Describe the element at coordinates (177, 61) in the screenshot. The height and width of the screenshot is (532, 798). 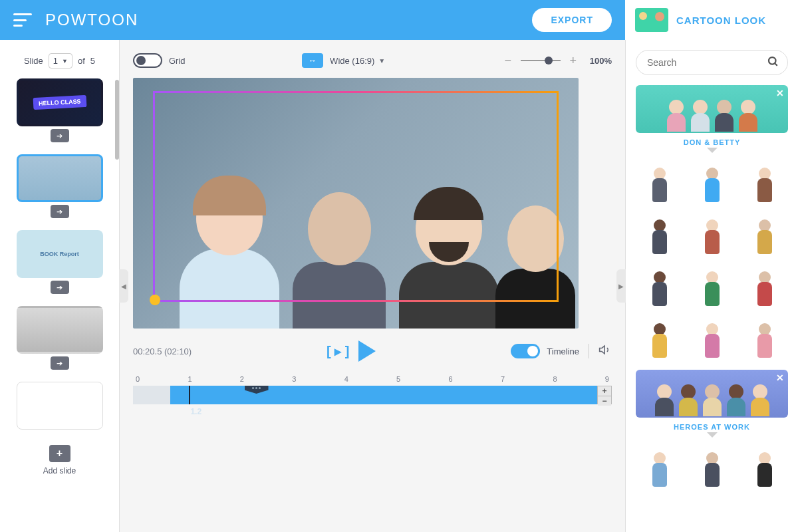
I see `grid-label: Grid` at that location.